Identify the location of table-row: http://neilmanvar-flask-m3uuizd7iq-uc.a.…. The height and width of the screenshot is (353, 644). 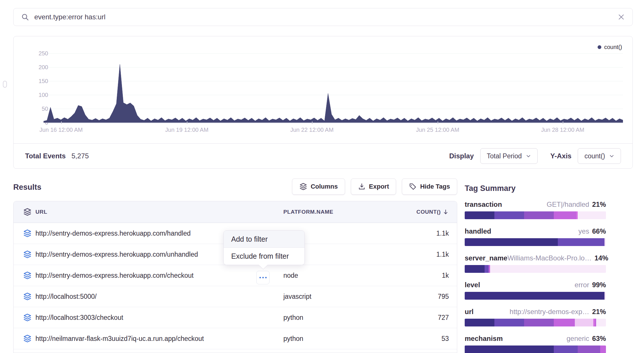
(235, 339).